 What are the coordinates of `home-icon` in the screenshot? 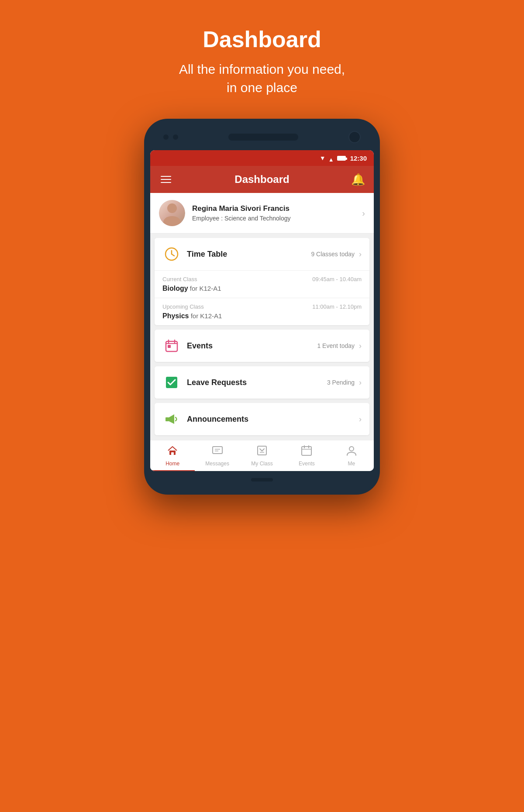 It's located at (172, 452).